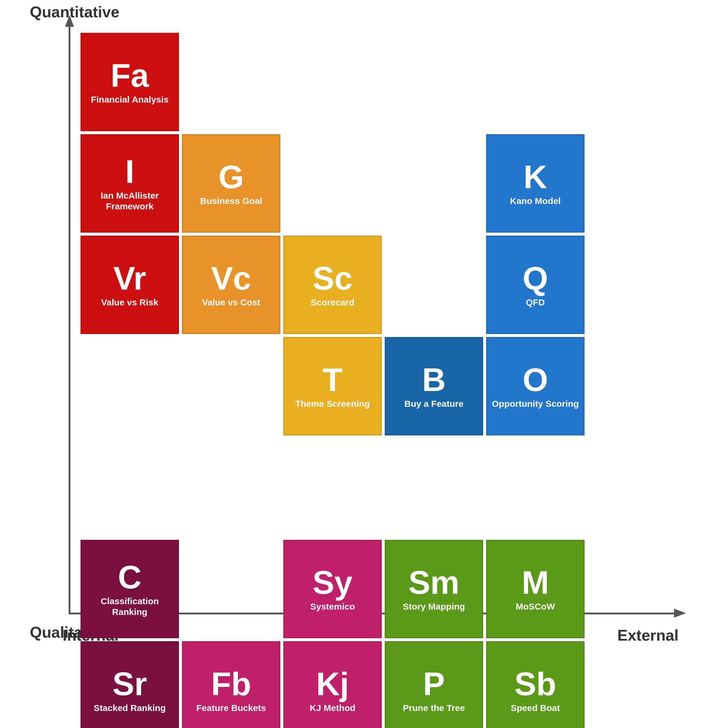 Image resolution: width=728 pixels, height=728 pixels. Describe the element at coordinates (333, 302) in the screenshot. I see `card-name-sc: Scorecard` at that location.